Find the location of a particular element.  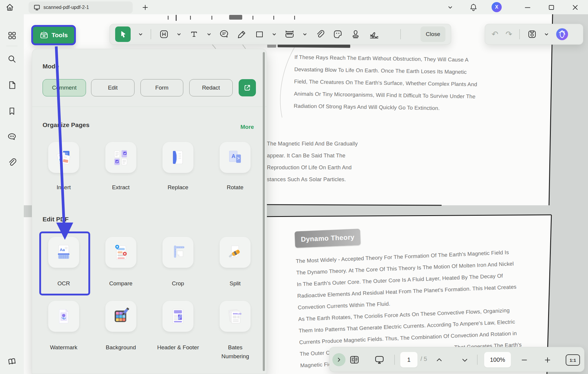

signature-icon is located at coordinates (374, 34).